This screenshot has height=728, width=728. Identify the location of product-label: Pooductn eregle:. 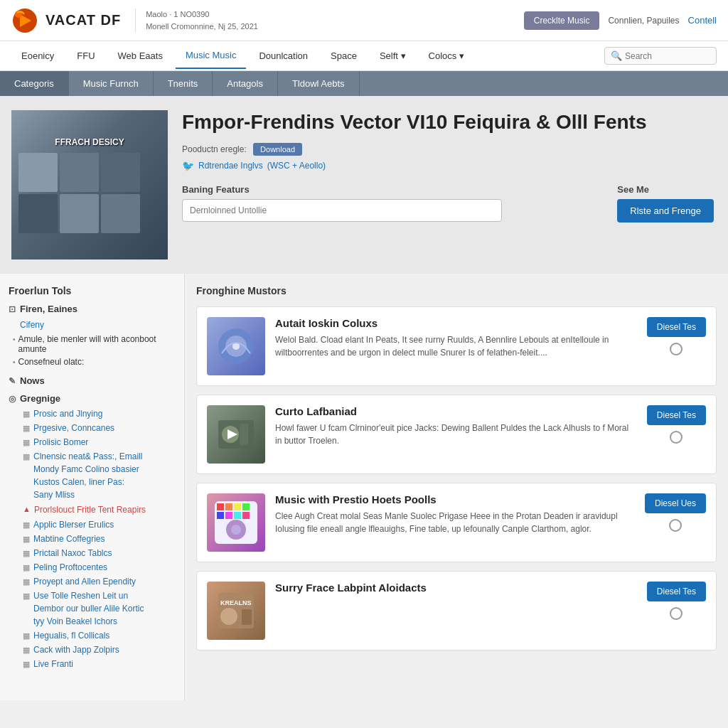
(215, 149).